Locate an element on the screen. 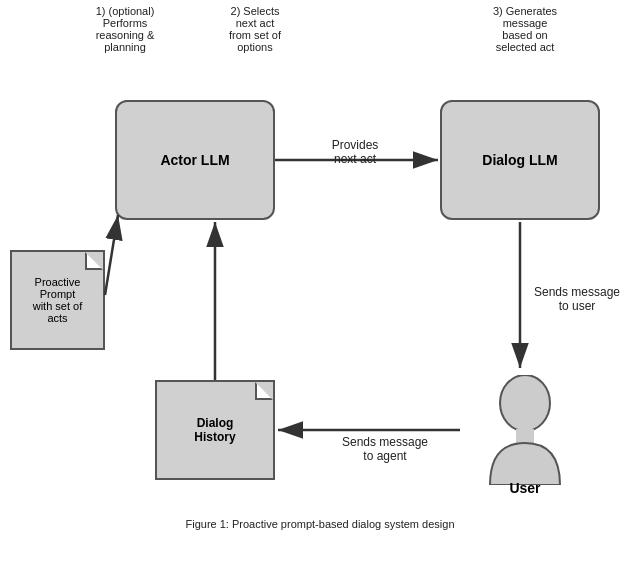 This screenshot has height=570, width=640. proactive-prompt-doc: ProactivePromptwith set ofacts is located at coordinates (58, 300).